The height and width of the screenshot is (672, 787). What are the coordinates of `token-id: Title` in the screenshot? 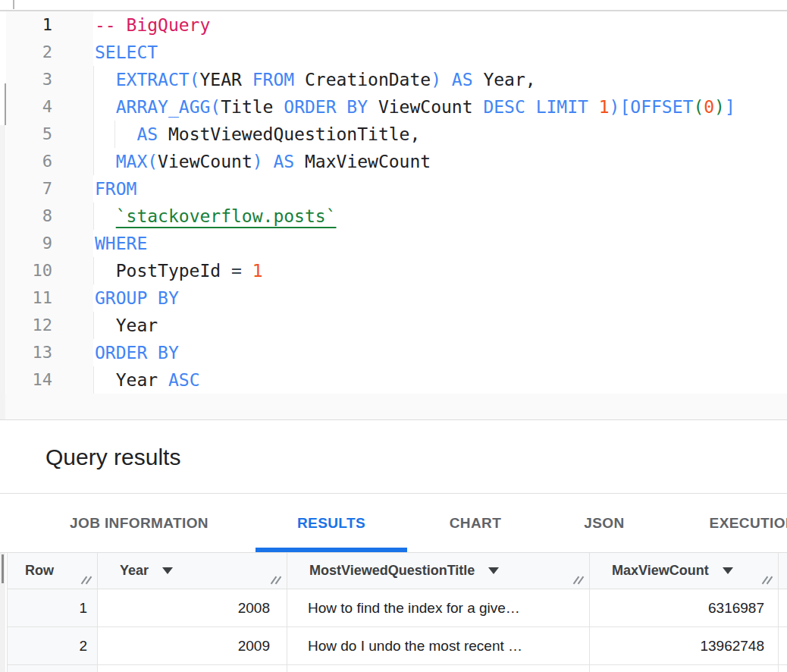 It's located at (247, 107).